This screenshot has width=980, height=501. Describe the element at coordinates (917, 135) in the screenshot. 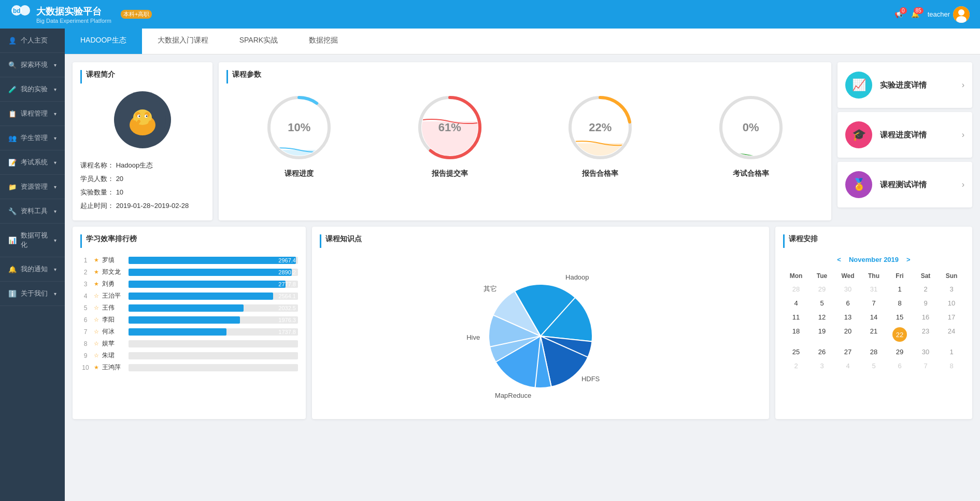

I see `detail-btn-label: 课程进度详情` at that location.